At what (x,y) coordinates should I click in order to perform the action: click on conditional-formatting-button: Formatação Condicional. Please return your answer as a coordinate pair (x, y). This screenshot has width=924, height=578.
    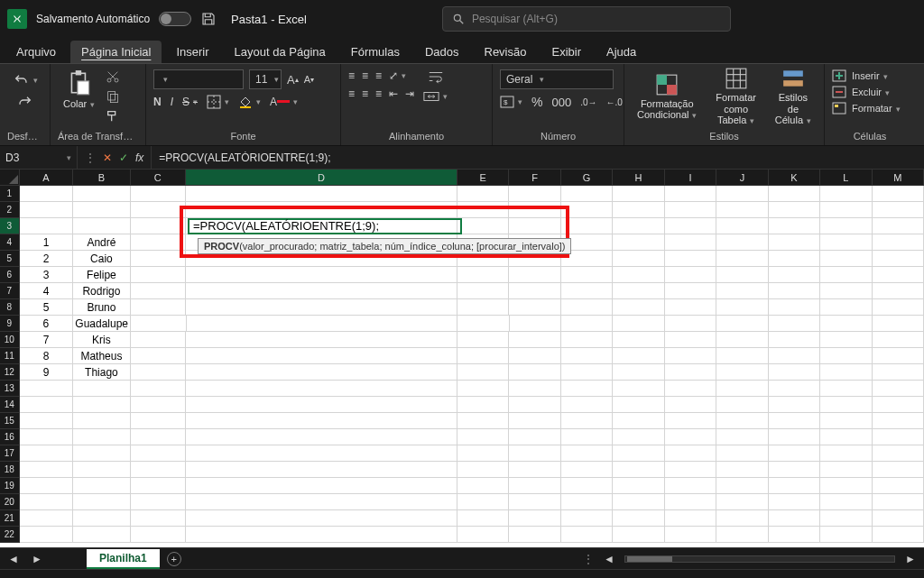
    Looking at the image, I should click on (667, 97).